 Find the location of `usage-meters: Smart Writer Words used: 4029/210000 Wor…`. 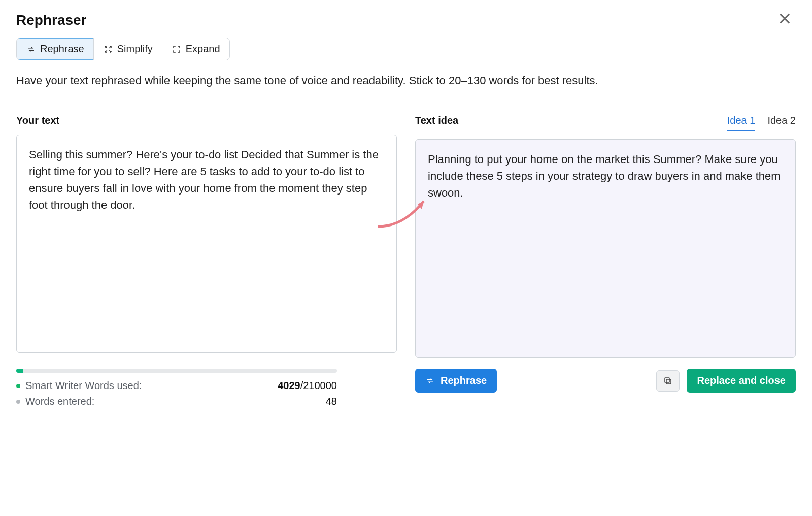

usage-meters: Smart Writer Words used: 4029/210000 Wor… is located at coordinates (207, 388).